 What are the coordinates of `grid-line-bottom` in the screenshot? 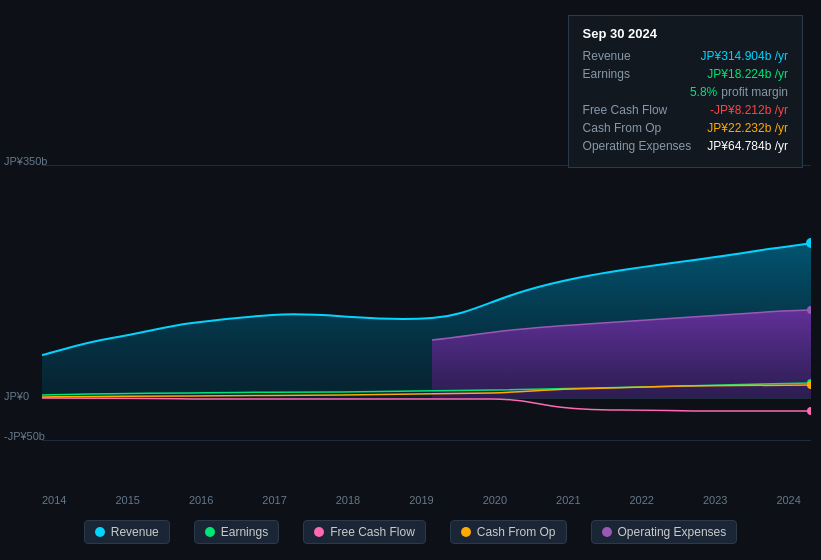 It's located at (426, 440).